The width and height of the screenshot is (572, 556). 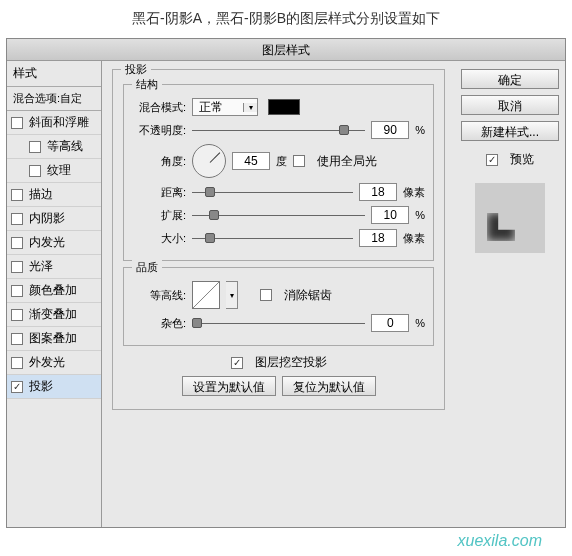 I want to click on size-unit: 像素, so click(x=414, y=238).